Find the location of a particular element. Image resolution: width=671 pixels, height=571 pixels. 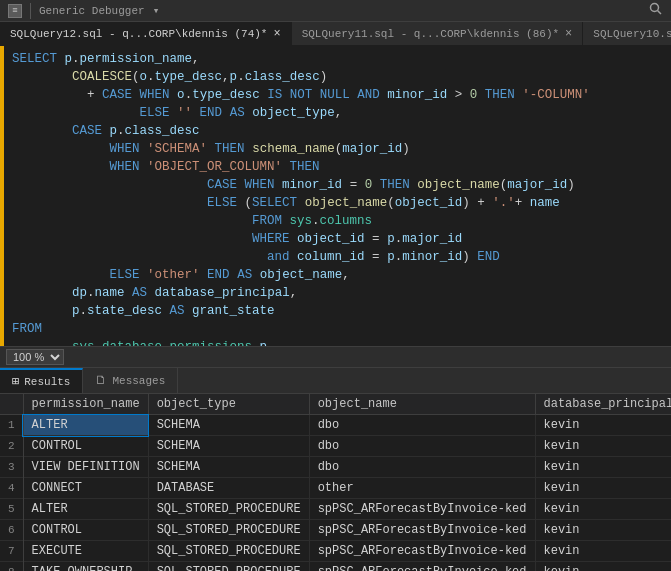

menu-icon: ≡ is located at coordinates (15, 11).